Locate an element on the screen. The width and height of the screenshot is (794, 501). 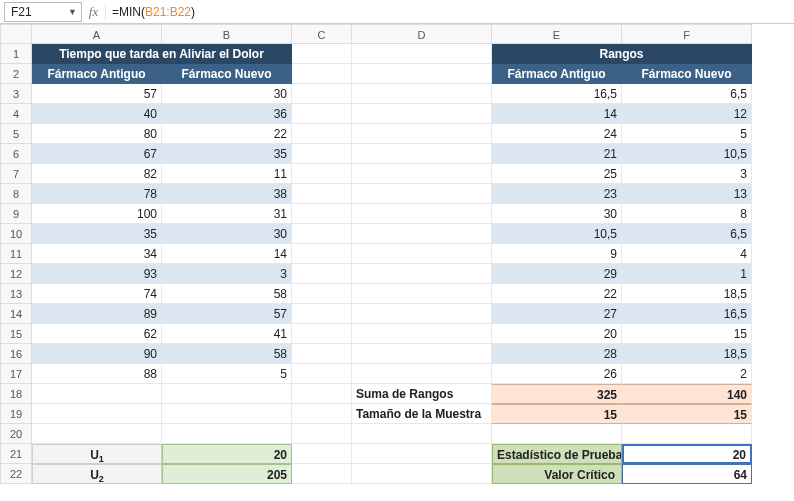
table1-cell: 78 is located at coordinates (97, 194).